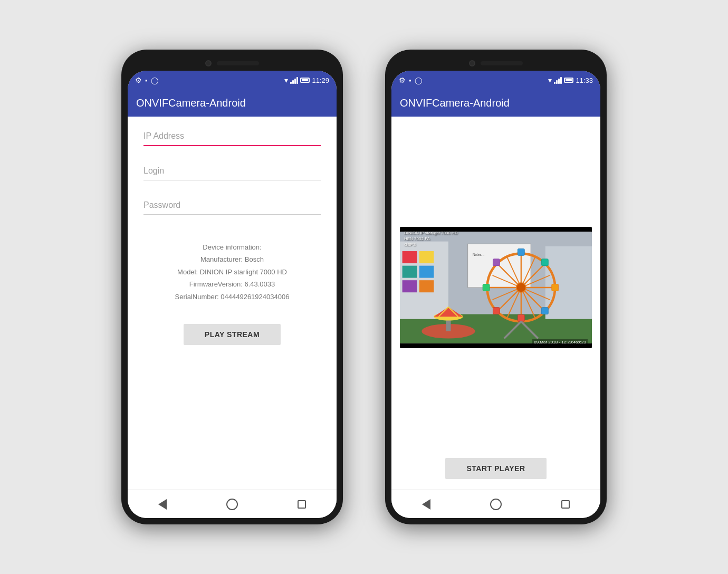 The width and height of the screenshot is (728, 574). What do you see at coordinates (232, 247) in the screenshot?
I see `device-info-label: Device information:` at bounding box center [232, 247].